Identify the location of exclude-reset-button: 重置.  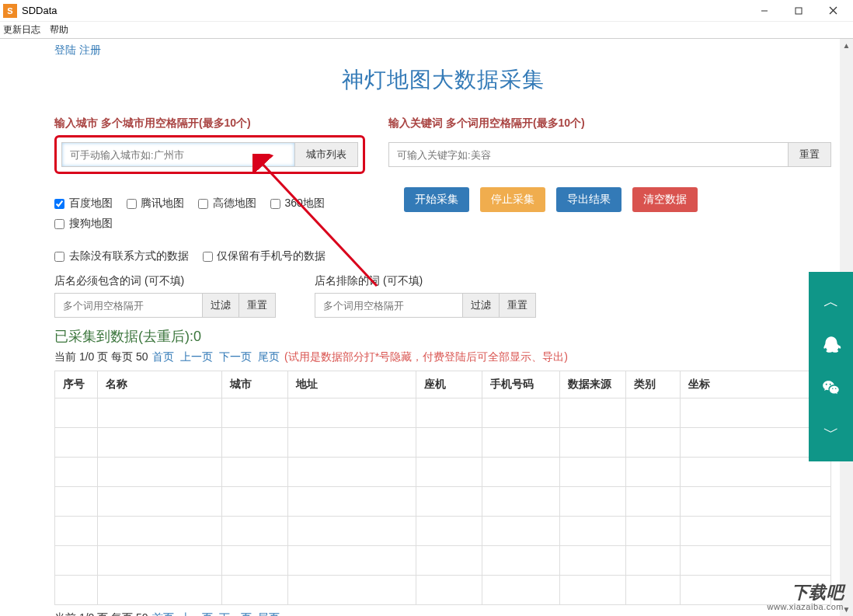
(517, 305).